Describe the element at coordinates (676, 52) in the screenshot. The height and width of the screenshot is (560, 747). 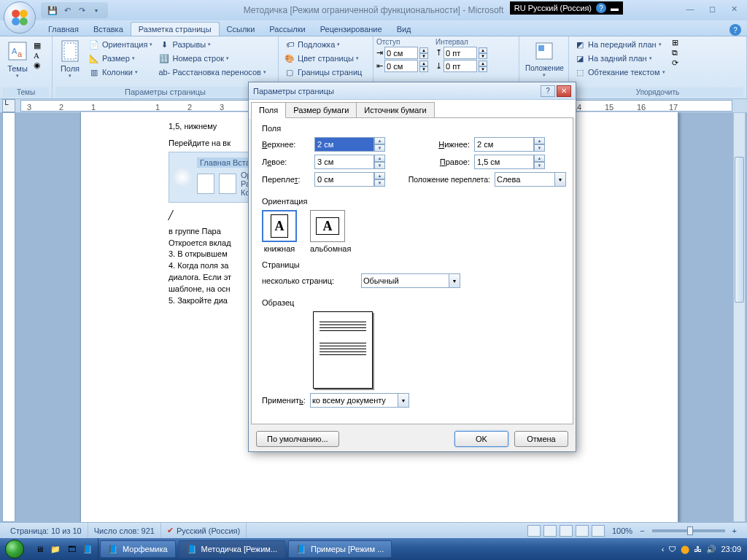
I see `group-icon: ⧉` at that location.